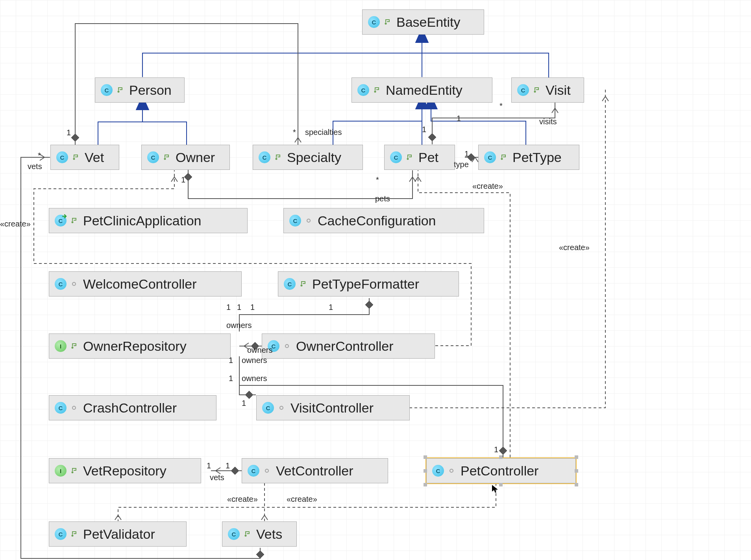 This screenshot has width=751, height=560. Describe the element at coordinates (428, 157) in the screenshot. I see `class-label: Pet` at that location.